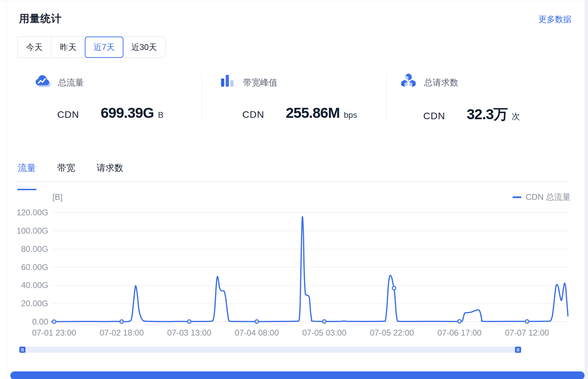  Describe the element at coordinates (32, 212) in the screenshot. I see `y-axis-tick-label: 120.00G` at that location.